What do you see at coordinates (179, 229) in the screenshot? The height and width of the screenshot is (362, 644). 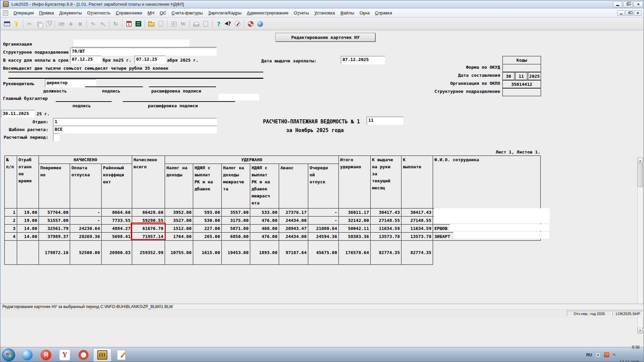 I see `table-cell: 1512.00` at bounding box center [179, 229].